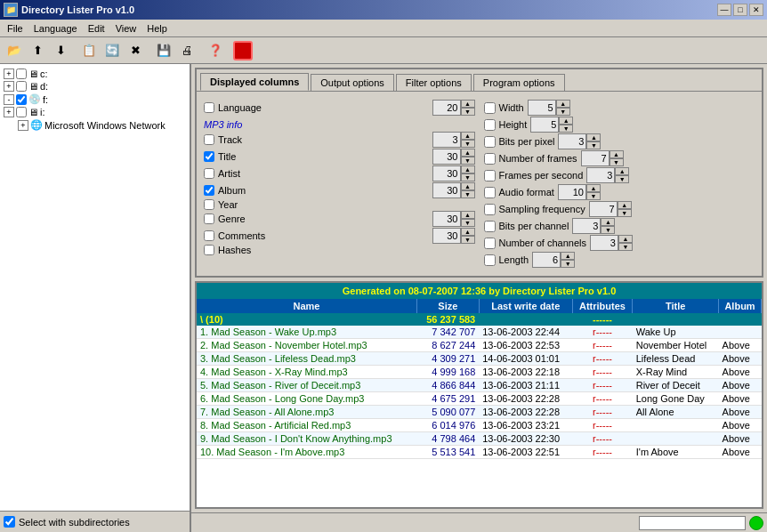 The height and width of the screenshot is (532, 767). What do you see at coordinates (601, 175) in the screenshot?
I see `col-fps-input` at bounding box center [601, 175].